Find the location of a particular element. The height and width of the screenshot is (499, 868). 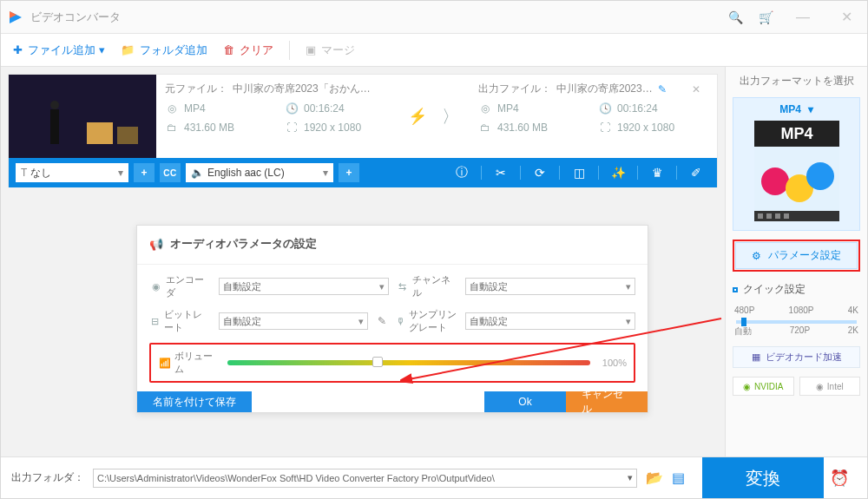

volume-slider is located at coordinates (409, 363).